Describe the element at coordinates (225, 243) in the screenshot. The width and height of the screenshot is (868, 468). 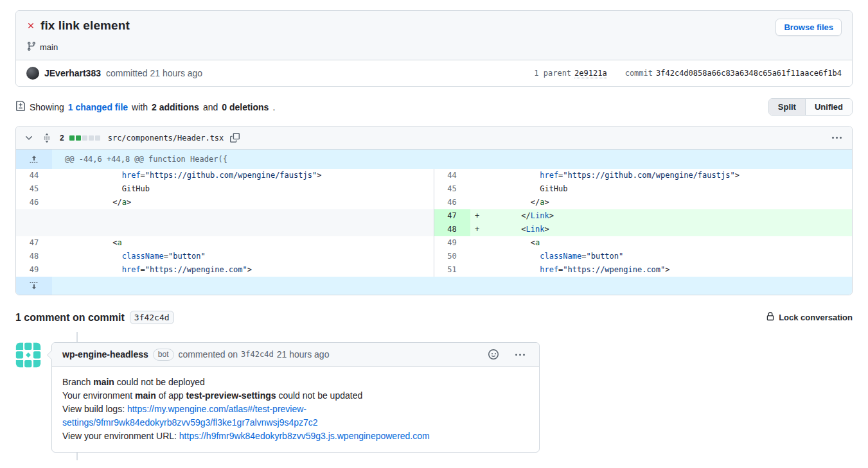
I see `diff-line-left: 47 <a` at that location.